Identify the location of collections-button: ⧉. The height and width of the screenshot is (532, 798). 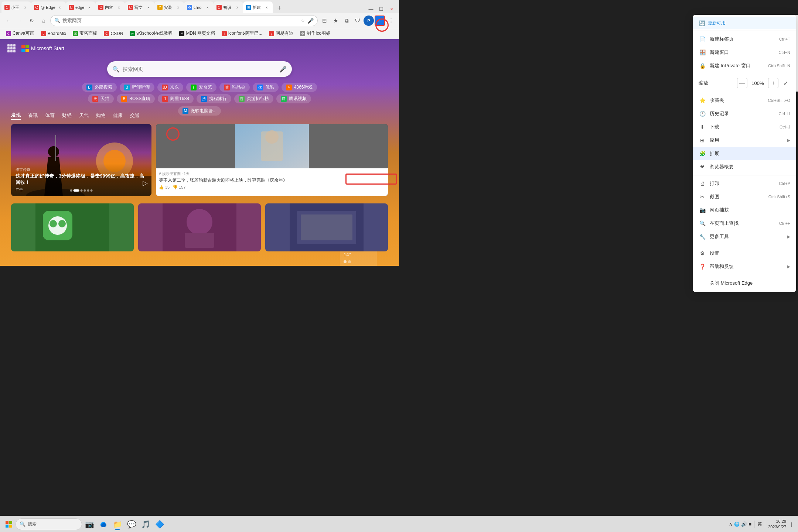
(347, 21).